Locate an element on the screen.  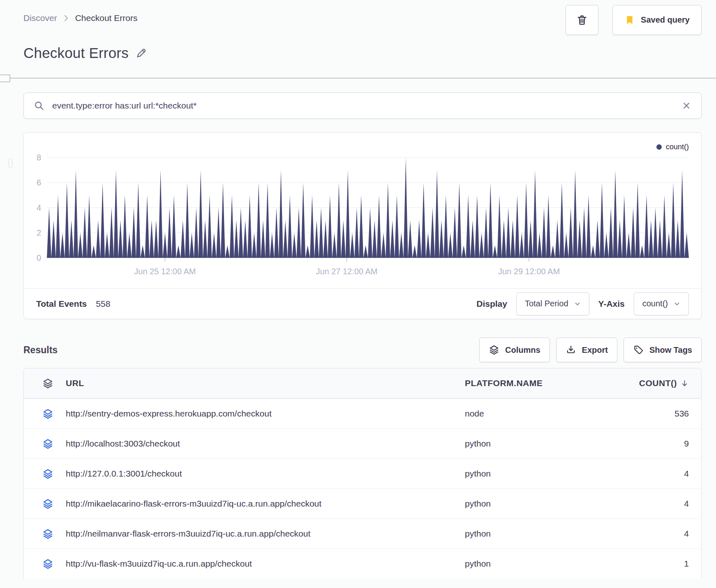
table-row: http://sentry-demos-express.herokuapp.co… is located at coordinates (363, 414).